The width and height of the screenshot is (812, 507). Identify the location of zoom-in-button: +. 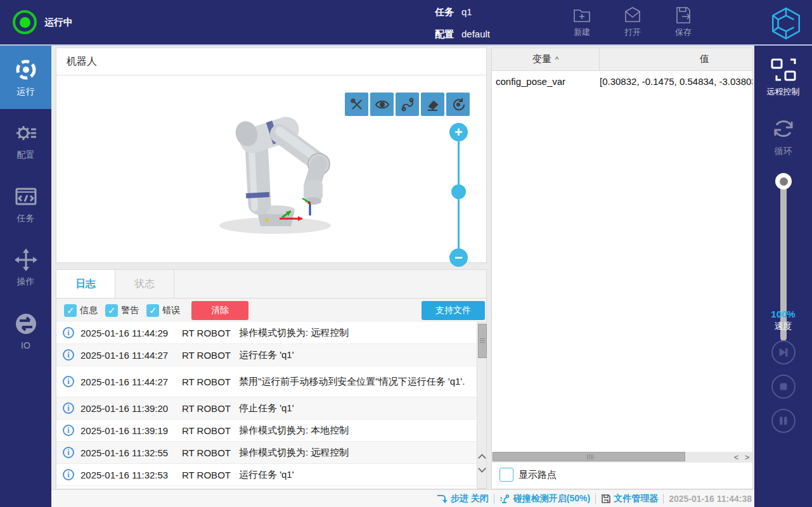
(459, 132).